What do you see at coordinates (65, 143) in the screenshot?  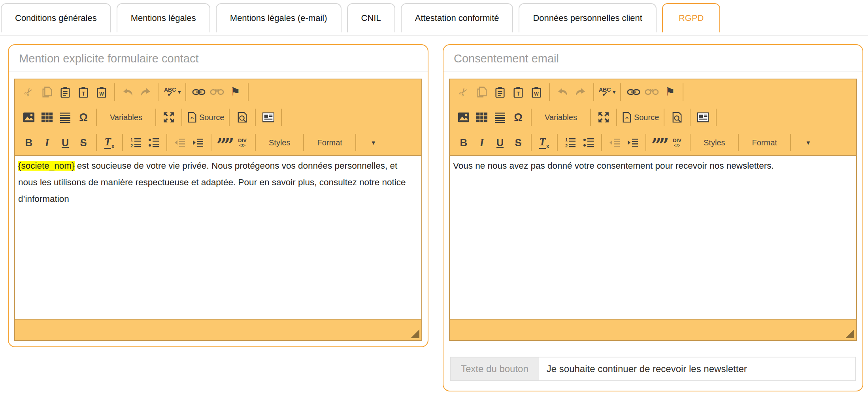 I see `underline-icon: U` at bounding box center [65, 143].